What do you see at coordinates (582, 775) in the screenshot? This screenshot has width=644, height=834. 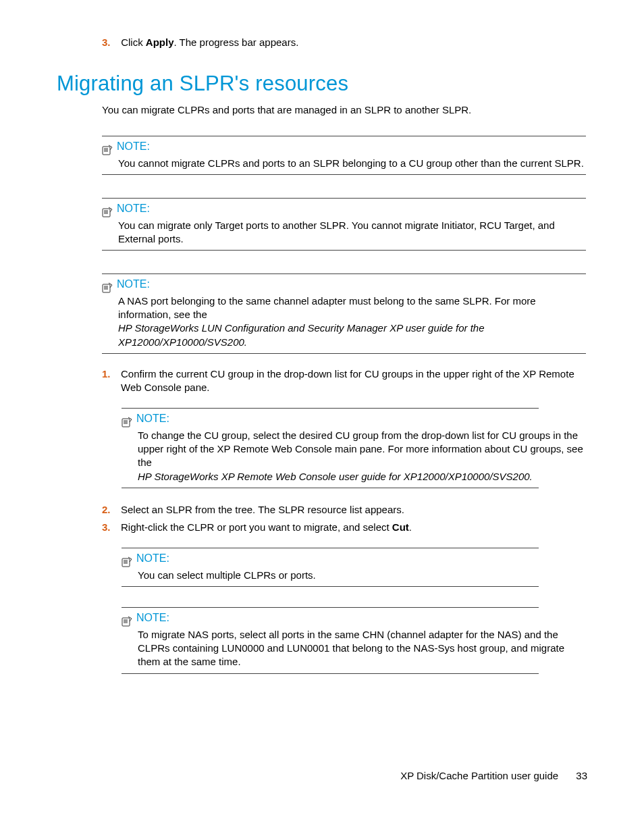 I see `page-number: 33` at bounding box center [582, 775].